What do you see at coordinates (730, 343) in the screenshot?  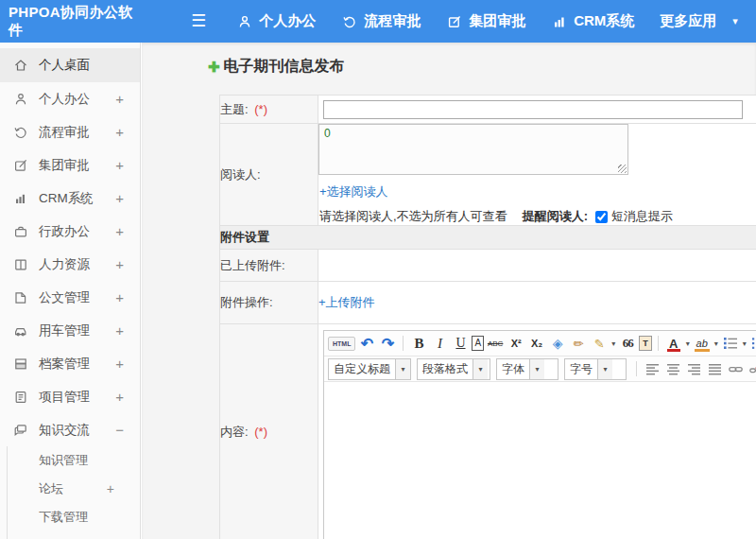 I see `ordered-list-button` at bounding box center [730, 343].